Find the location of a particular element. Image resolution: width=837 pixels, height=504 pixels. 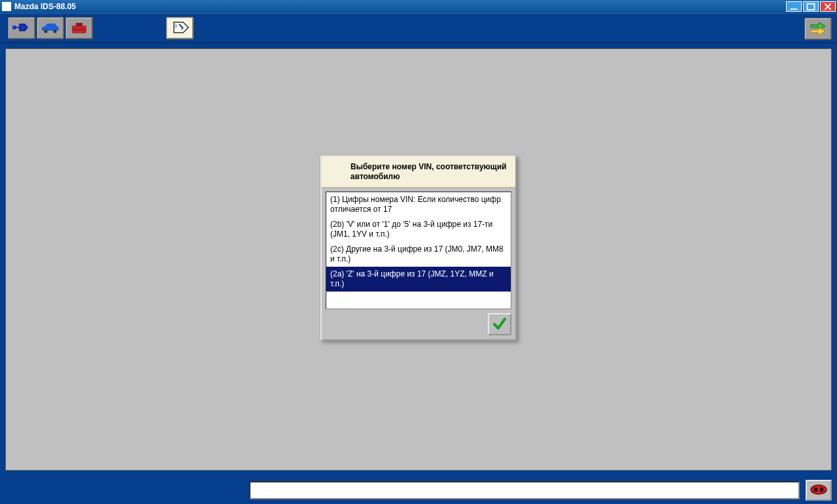

app-icon is located at coordinates (7, 7).